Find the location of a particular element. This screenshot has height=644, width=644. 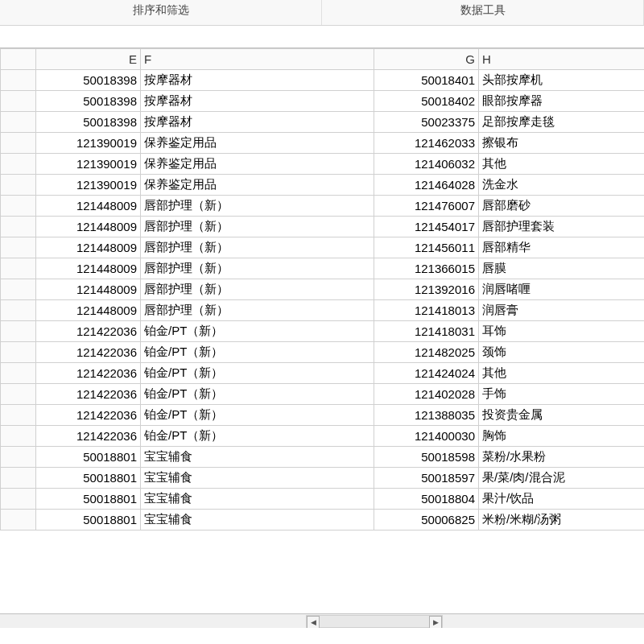

cell: 121366015 is located at coordinates (427, 269).